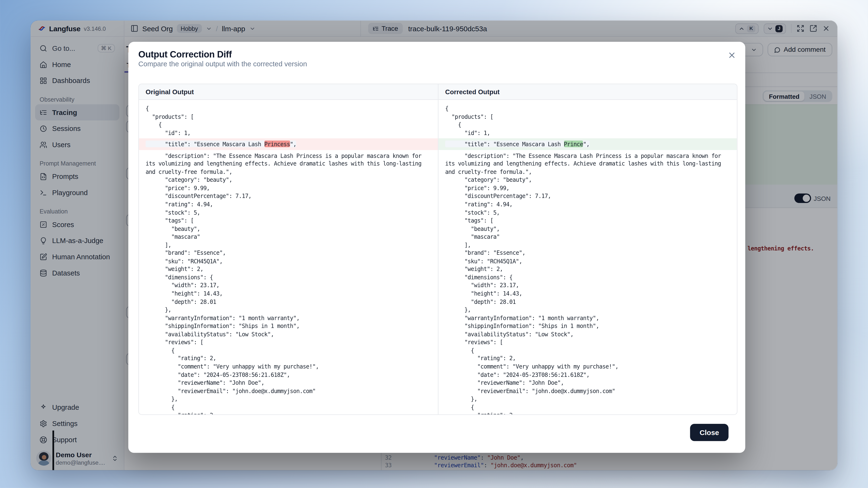 Image resolution: width=868 pixels, height=488 pixels. Describe the element at coordinates (277, 144) in the screenshot. I see `diff-changed-word: Princess` at that location.